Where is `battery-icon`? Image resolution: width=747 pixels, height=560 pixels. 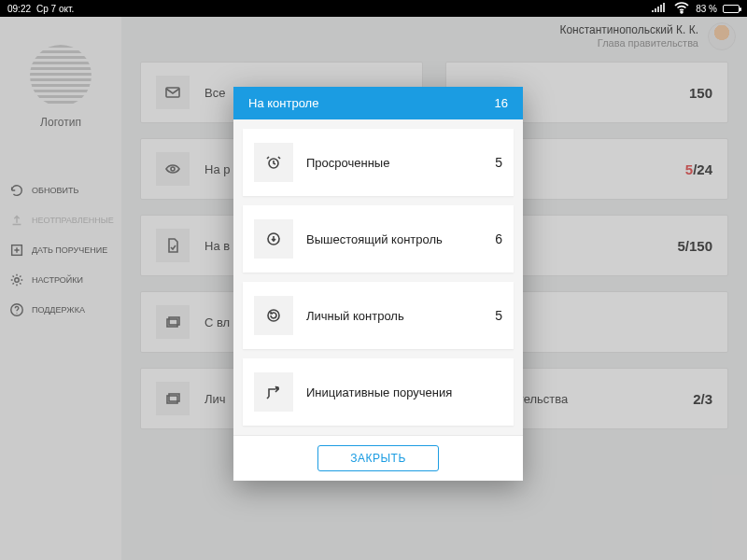 battery-icon is located at coordinates (731, 9).